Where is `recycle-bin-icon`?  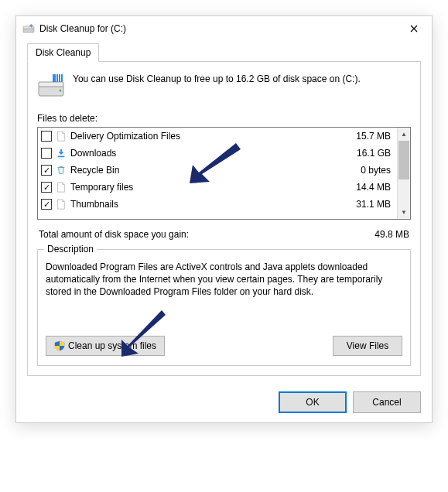 recycle-bin-icon is located at coordinates (61, 170).